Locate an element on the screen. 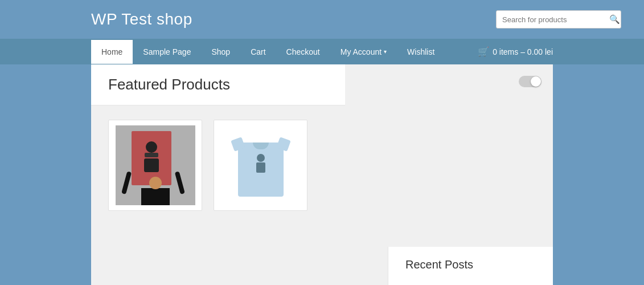  search-button: 🔍 is located at coordinates (613, 19).